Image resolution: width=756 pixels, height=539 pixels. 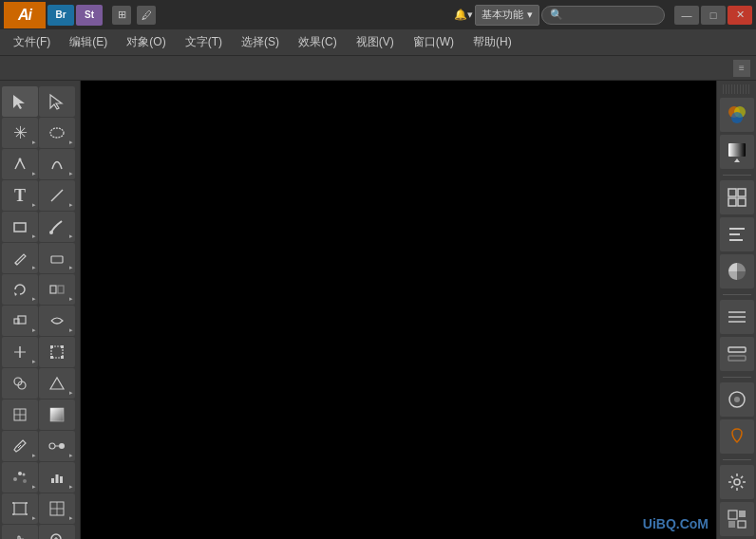 I want to click on menu-file: 文件(F), so click(x=32, y=42).